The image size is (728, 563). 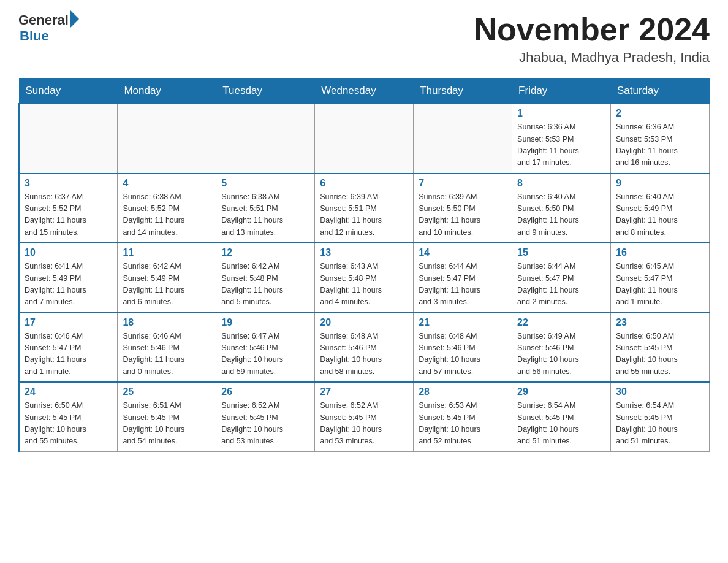 What do you see at coordinates (265, 183) in the screenshot?
I see `day-number: 5` at bounding box center [265, 183].